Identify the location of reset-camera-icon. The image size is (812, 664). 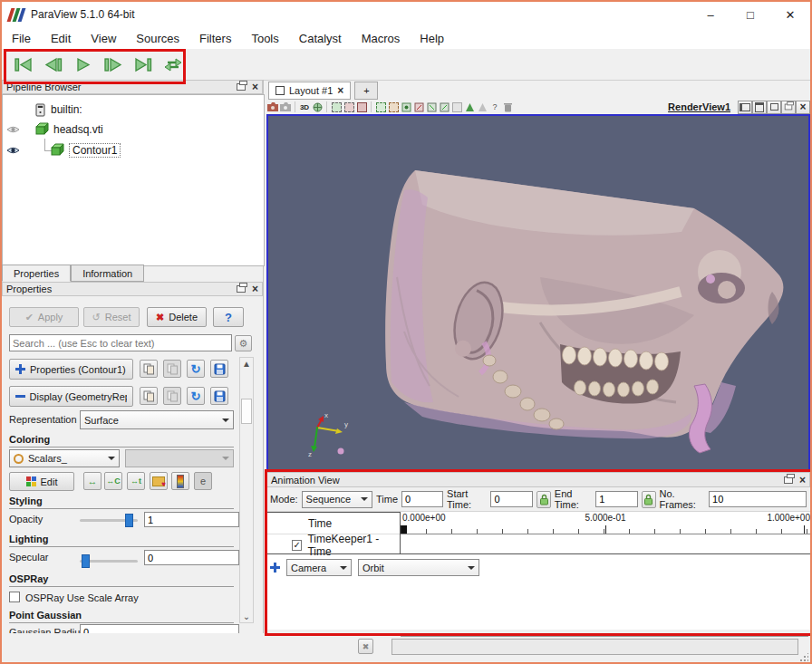
(273, 107).